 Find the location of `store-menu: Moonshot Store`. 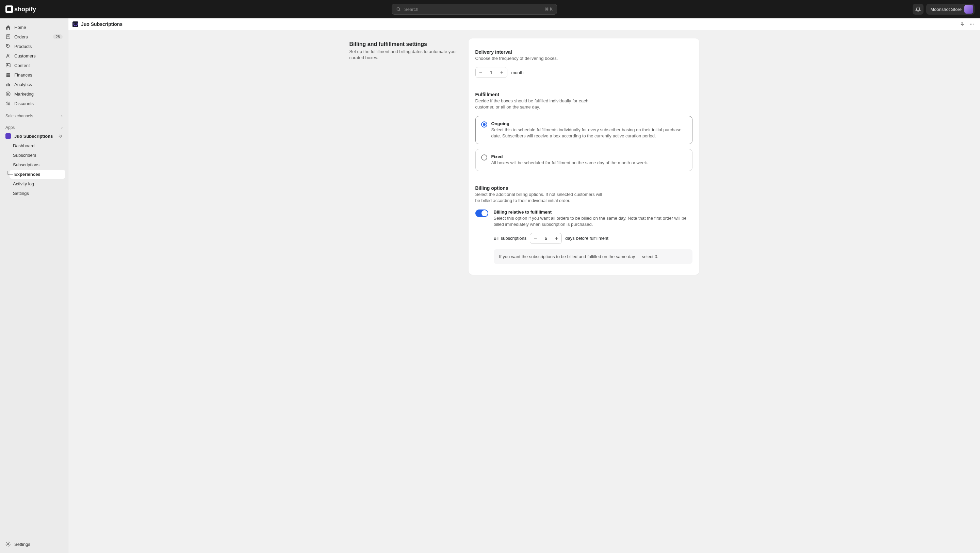

store-menu: Moonshot Store is located at coordinates (950, 9).